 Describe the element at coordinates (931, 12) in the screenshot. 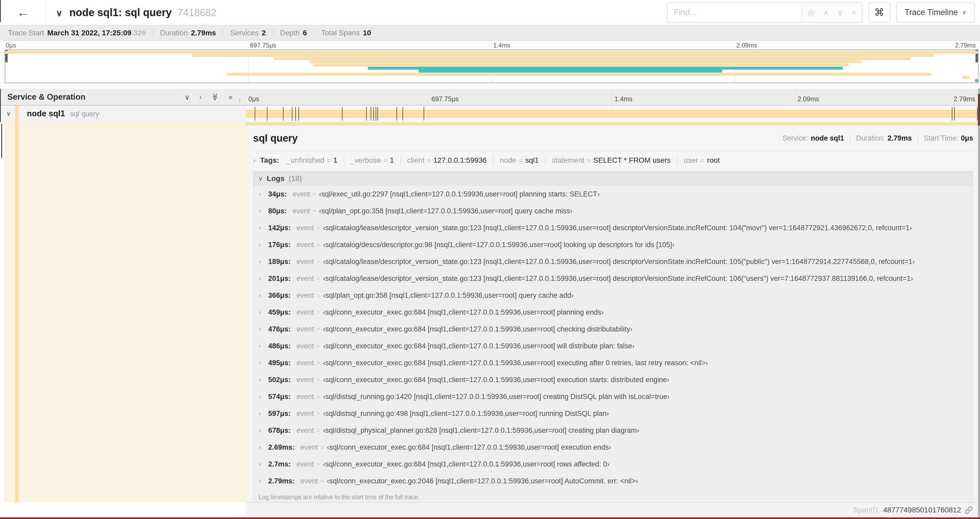

I see `trace-view-label: Trace Timeline` at that location.